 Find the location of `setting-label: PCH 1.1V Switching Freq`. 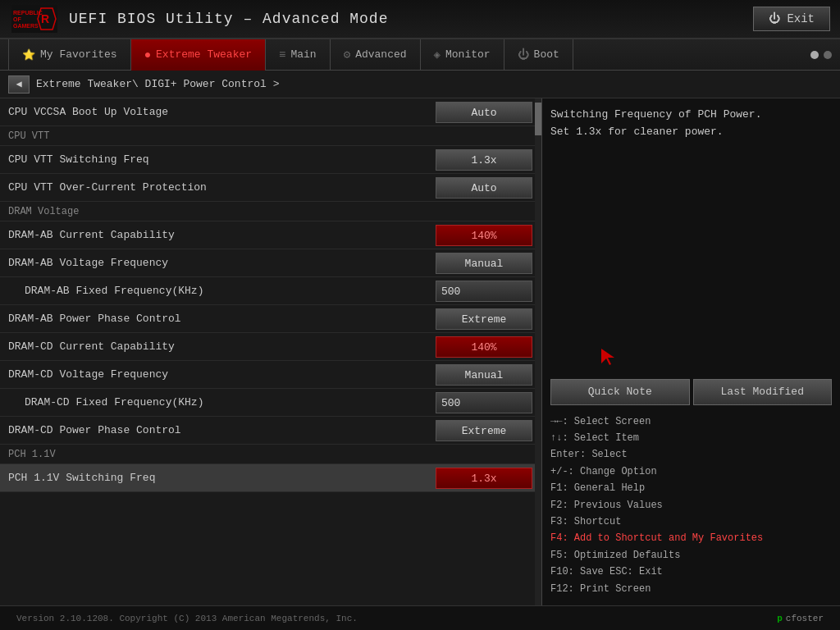

setting-label: PCH 1.1V Switching Freq is located at coordinates (221, 477).